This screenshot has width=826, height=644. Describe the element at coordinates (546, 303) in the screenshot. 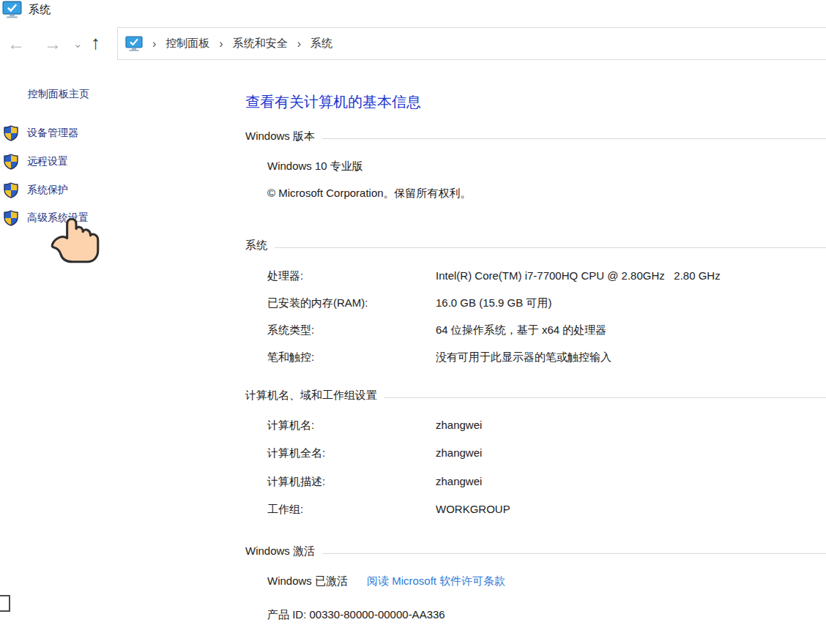

I see `table-row: 已安装的内存(RAM): 16.0 GB (15.9 GB 可用)` at that location.